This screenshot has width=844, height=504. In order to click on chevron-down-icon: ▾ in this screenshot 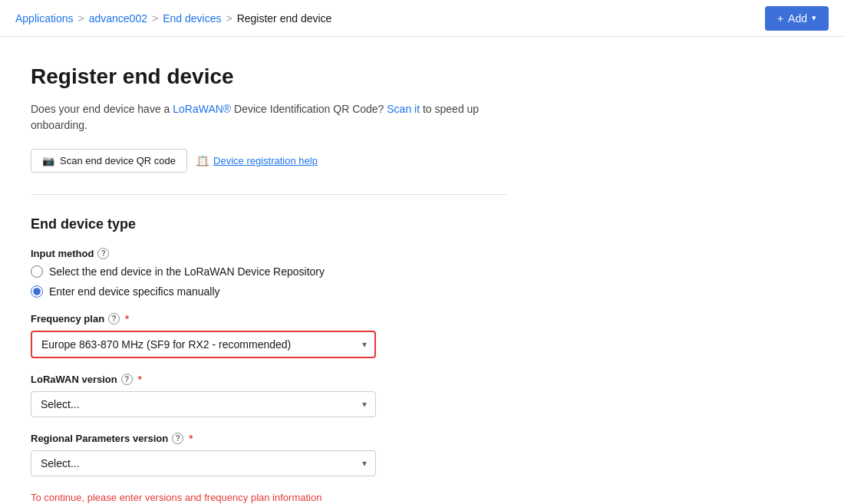, I will do `click(814, 18)`.